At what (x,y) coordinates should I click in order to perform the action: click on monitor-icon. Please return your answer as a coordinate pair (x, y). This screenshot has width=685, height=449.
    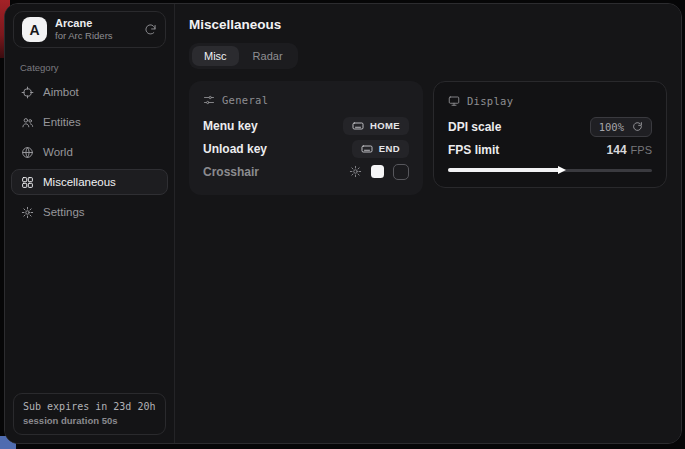
    Looking at the image, I should click on (454, 101).